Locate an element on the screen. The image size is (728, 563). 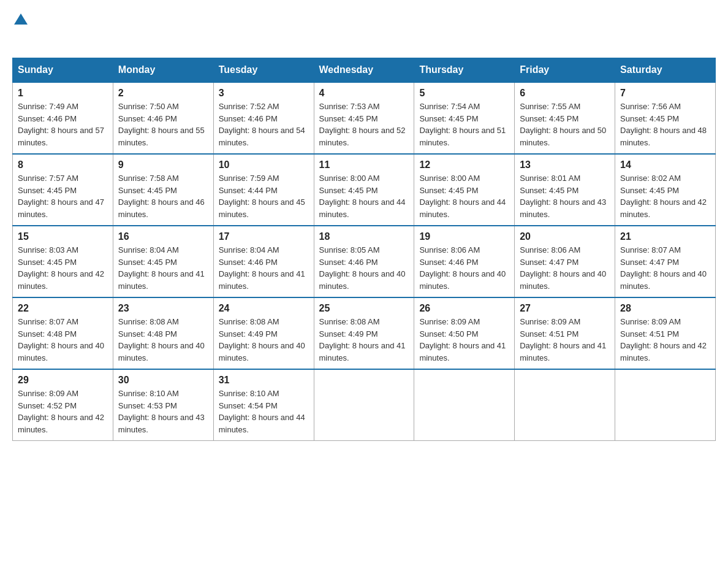
calendar-week-row: 29 Sunrise: 8:09 AMSunset: 4:52 PMDaylig… is located at coordinates (364, 405).